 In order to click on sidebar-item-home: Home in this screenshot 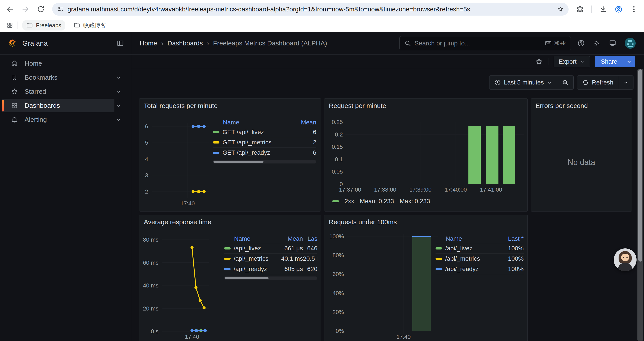, I will do `click(66, 64)`.